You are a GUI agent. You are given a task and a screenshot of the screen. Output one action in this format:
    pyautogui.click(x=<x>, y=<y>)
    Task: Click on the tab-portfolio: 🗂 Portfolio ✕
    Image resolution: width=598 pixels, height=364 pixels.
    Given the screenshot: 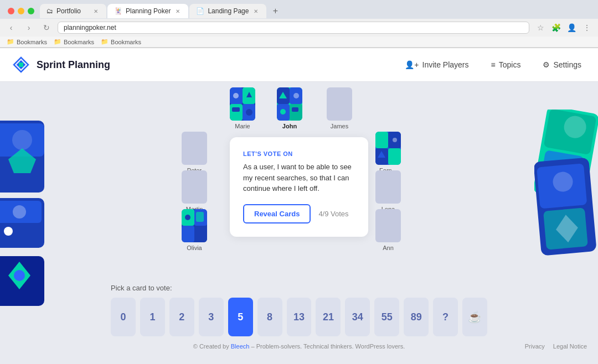 What is the action you would take?
    pyautogui.click(x=73, y=11)
    